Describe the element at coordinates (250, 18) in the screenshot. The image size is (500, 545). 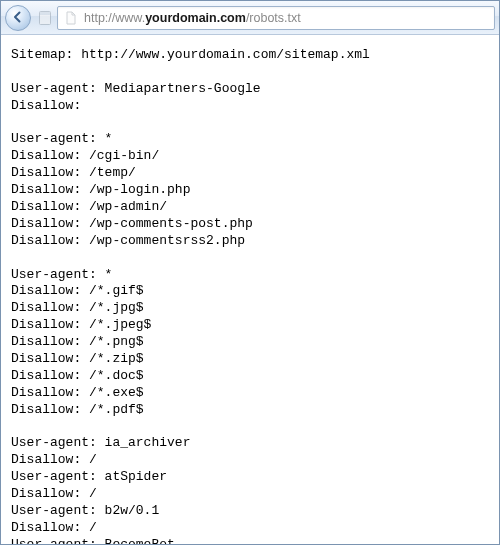
I see `navigation-bar: http://www.yourdomain.com/robots.txt` at that location.